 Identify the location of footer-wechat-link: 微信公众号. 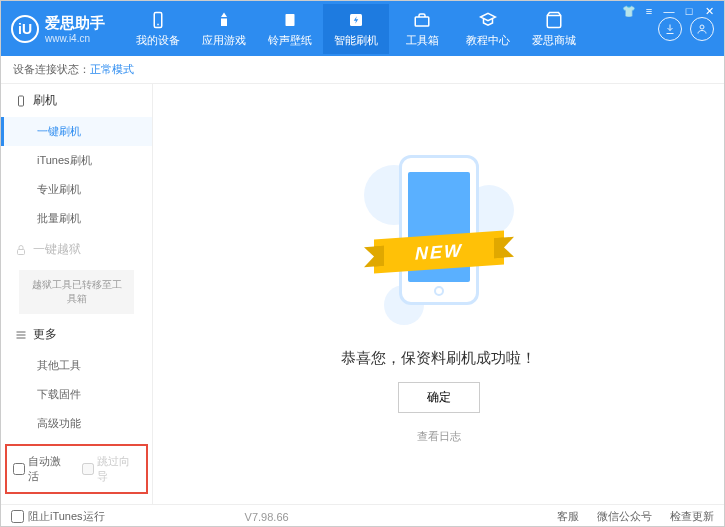
(624, 516).